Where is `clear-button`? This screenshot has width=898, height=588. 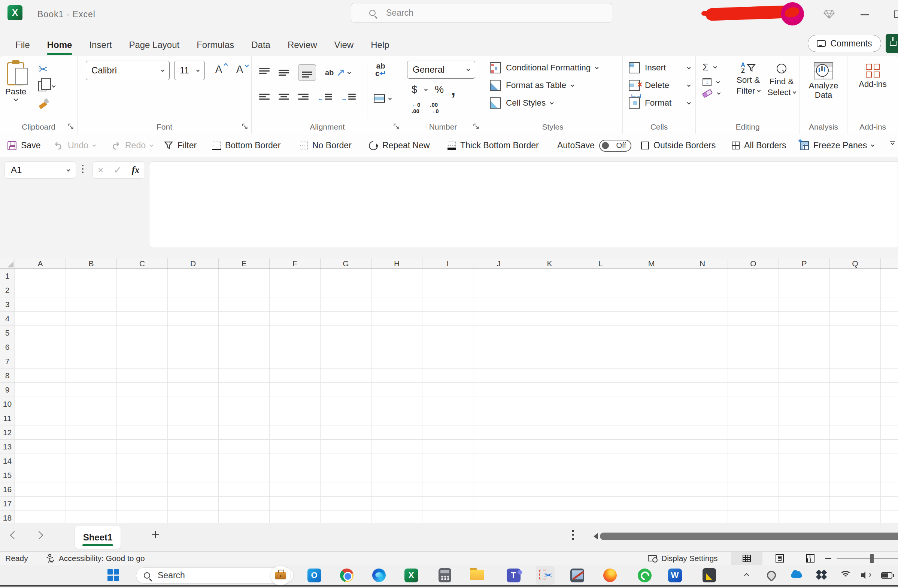
clear-button is located at coordinates (712, 94).